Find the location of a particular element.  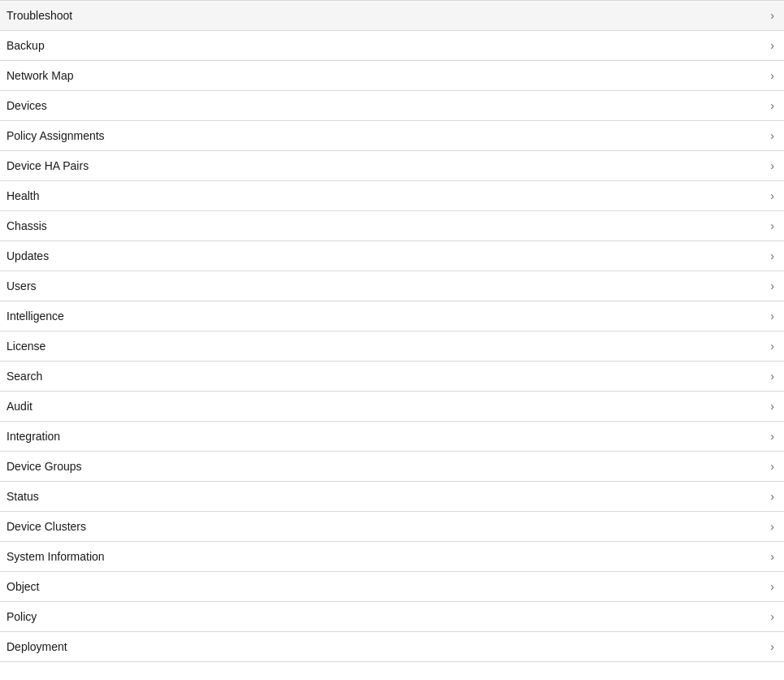

menu-item-devices: Devices› is located at coordinates (392, 106).